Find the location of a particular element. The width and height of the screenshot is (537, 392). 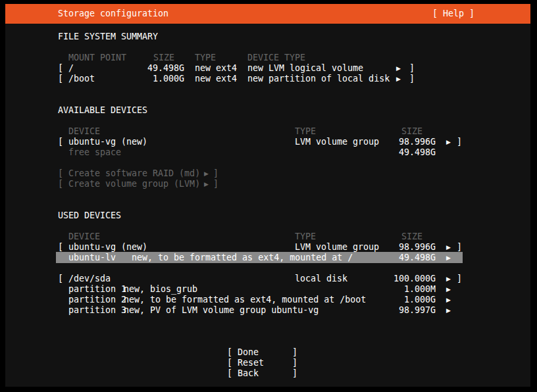

device-description: new, bios_grub is located at coordinates (161, 289).